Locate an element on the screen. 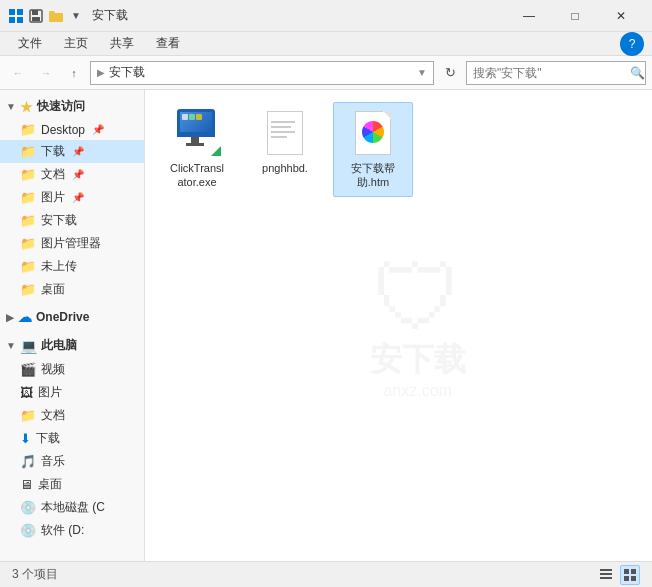  onedrive-label: OneDrive is located at coordinates (62, 317).